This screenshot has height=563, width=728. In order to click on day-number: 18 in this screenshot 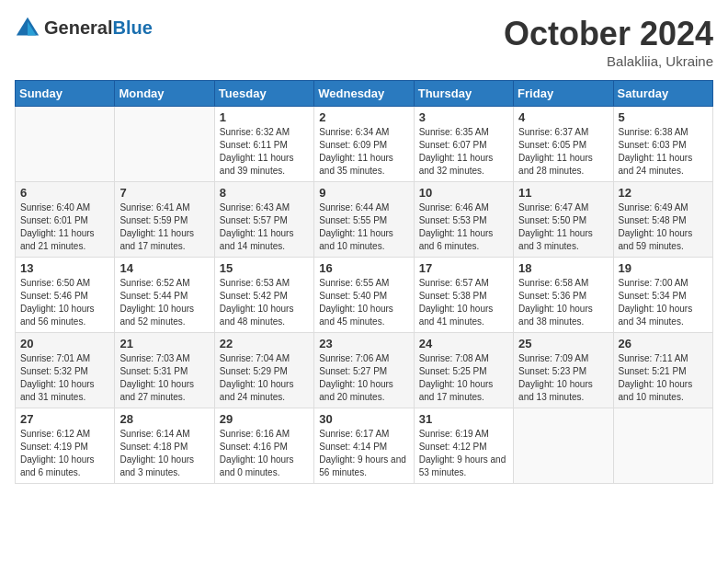, I will do `click(563, 269)`.